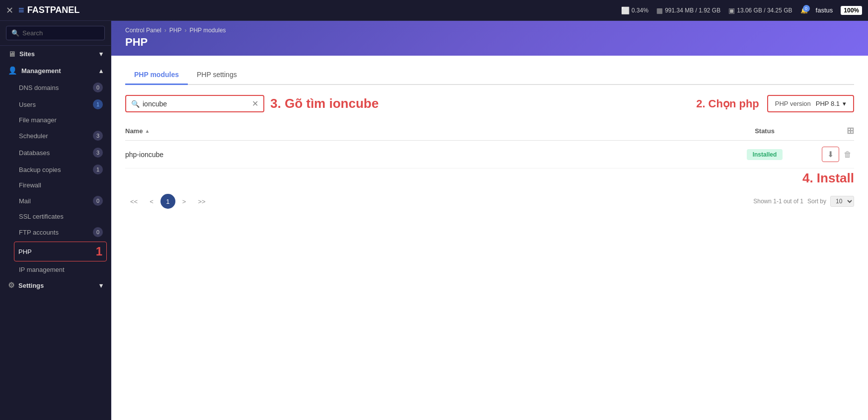 The height and width of the screenshot is (420, 868). I want to click on memory-stat: ▦ 991.34 MB / 1.92 GB, so click(689, 10).